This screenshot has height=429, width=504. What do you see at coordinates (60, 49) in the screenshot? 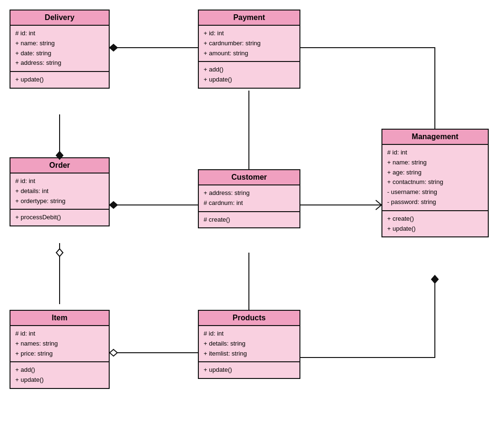
I see `delivery-attributes: # id: int+ name: string+ date: string+ a…` at bounding box center [60, 49].